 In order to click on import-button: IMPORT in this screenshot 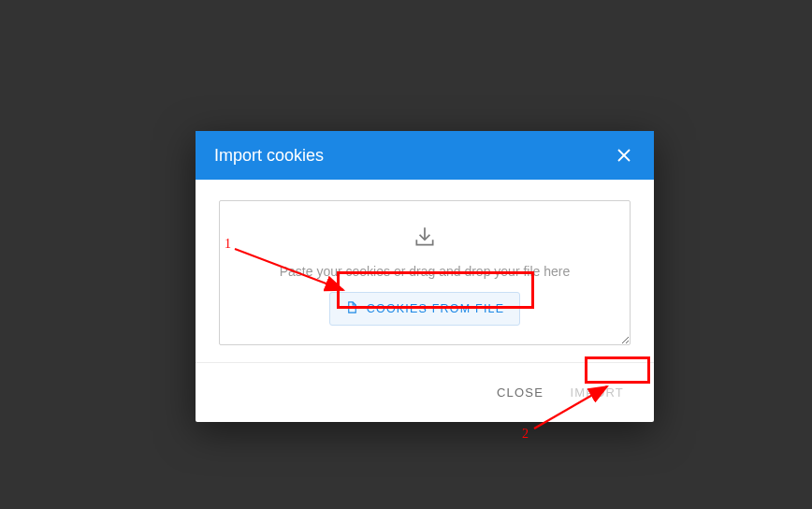, I will do `click(597, 393)`.